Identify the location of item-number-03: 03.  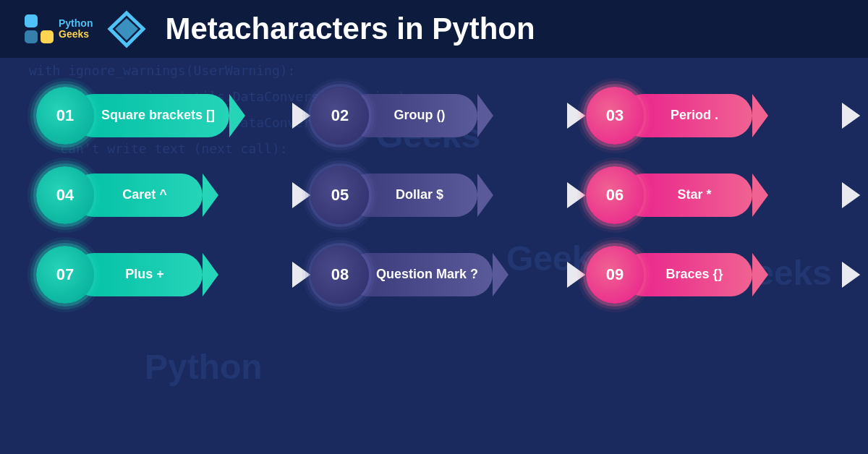
(615, 116).